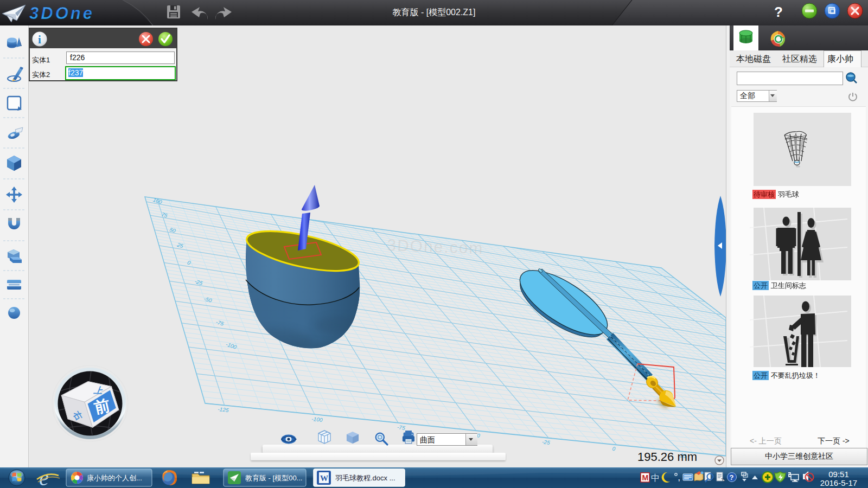  Describe the element at coordinates (40, 40) in the screenshot. I see `svg-text: i` at that location.